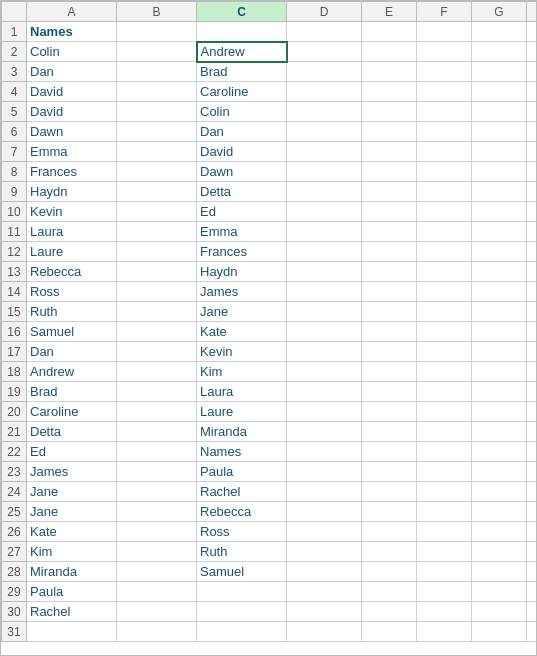 Image resolution: width=537 pixels, height=656 pixels. What do you see at coordinates (242, 472) in the screenshot?
I see `cell-c-23: Paula` at bounding box center [242, 472].